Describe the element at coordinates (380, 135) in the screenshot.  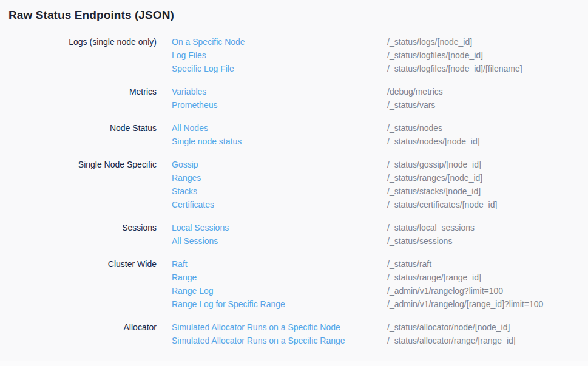
I see `group-rows: All Nodes /_status/nodes Single node sta…` at that location.